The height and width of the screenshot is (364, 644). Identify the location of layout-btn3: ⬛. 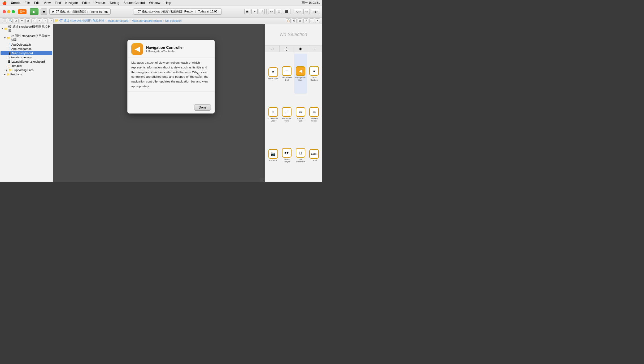
(287, 12).